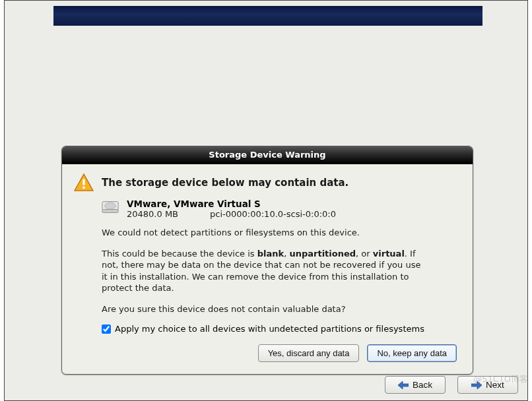  What do you see at coordinates (231, 208) in the screenshot?
I see `device-info: VMware, VMware Virtual S 20480.0 MBpci-0…` at bounding box center [231, 208].